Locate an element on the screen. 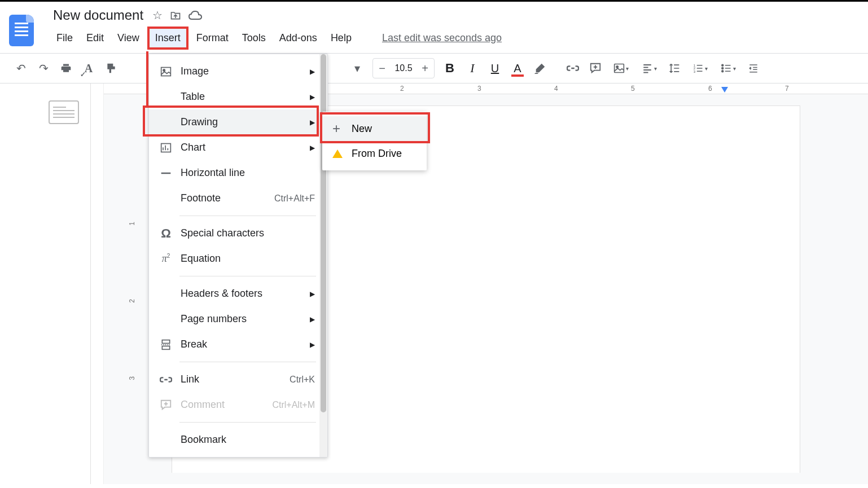 Image resolution: width=868 pixels, height=488 pixels. insert-bookmark: Bookmark is located at coordinates (238, 440).